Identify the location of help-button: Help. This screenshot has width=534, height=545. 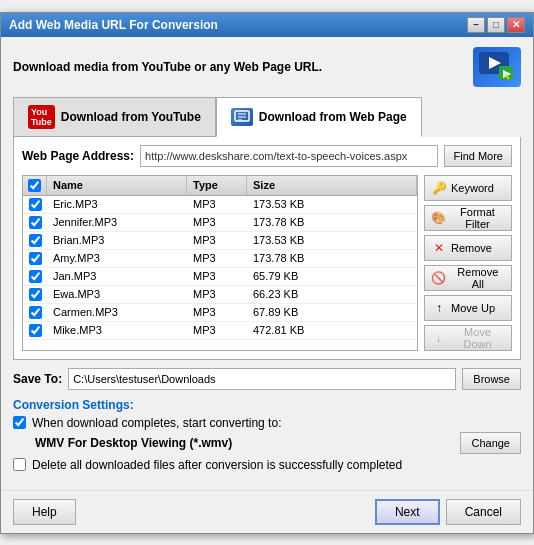
(44, 512).